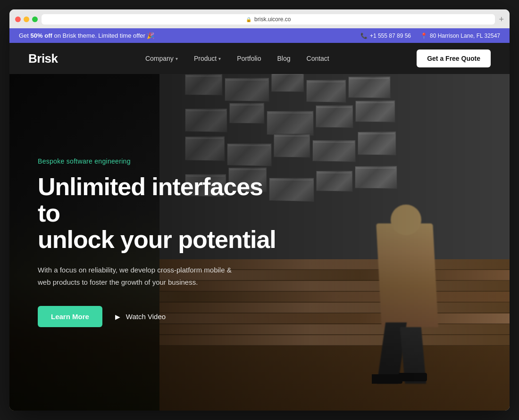  I want to click on nav-blog: Blog, so click(284, 58).